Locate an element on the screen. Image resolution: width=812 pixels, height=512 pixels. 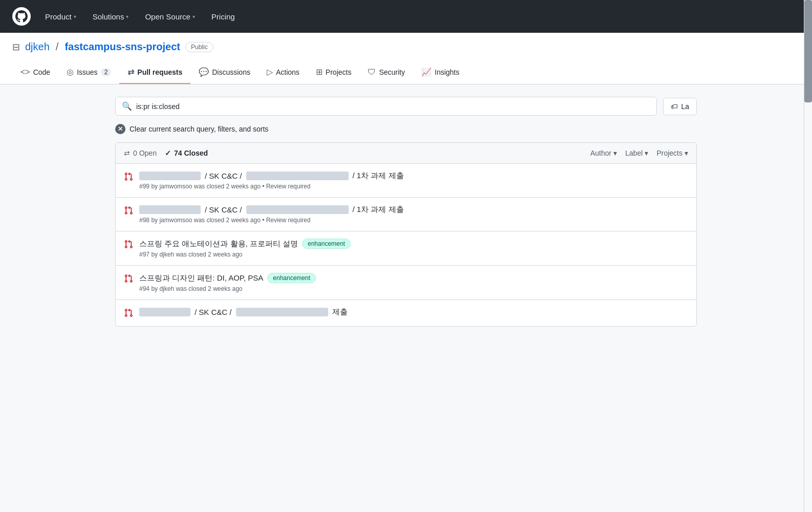
pr-list-header: ⇄ 0 Open ✓ 74 Closed Author ▾ Label is located at coordinates (406, 154).